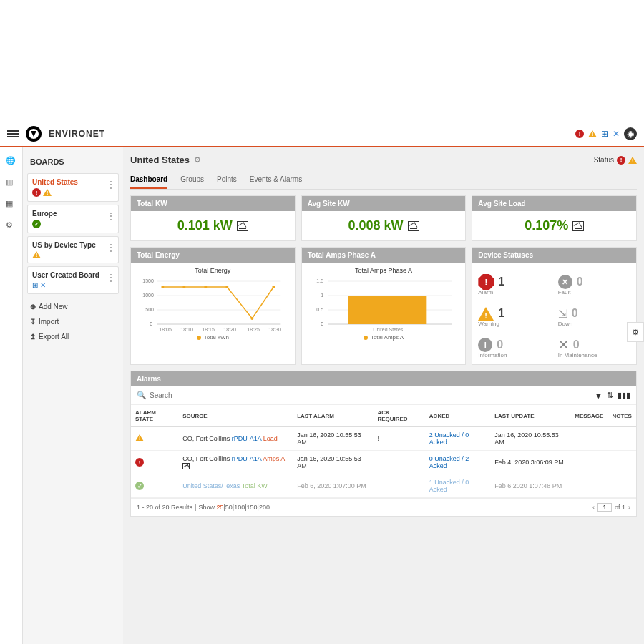 The height and width of the screenshot is (644, 644). What do you see at coordinates (384, 462) in the screenshot?
I see `table-row: ! CO, Fort Colllins rPDU-A1A Amps A Jan …` at bounding box center [384, 462].